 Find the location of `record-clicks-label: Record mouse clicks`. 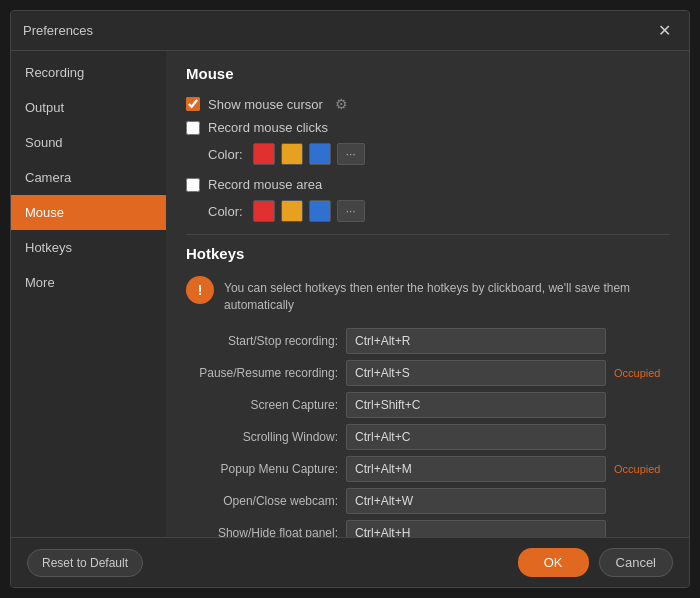

record-clicks-label: Record mouse clicks is located at coordinates (268, 128).